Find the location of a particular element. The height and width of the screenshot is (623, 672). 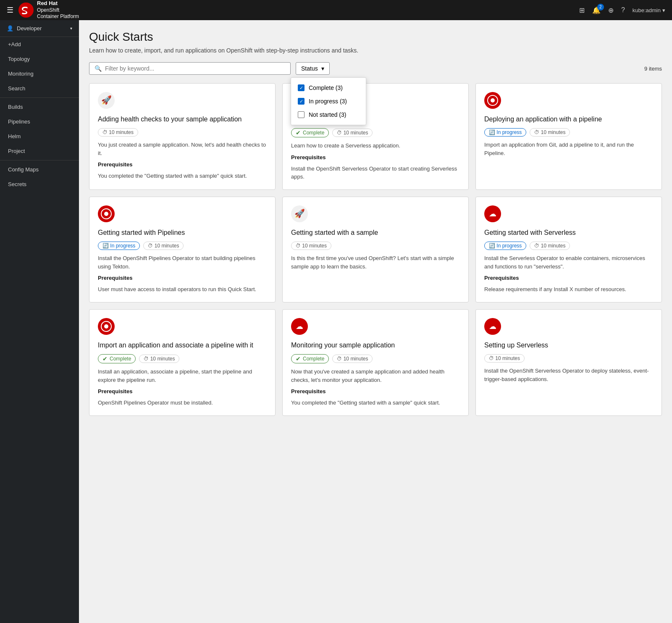

search-icon: 🔍 is located at coordinates (98, 68).